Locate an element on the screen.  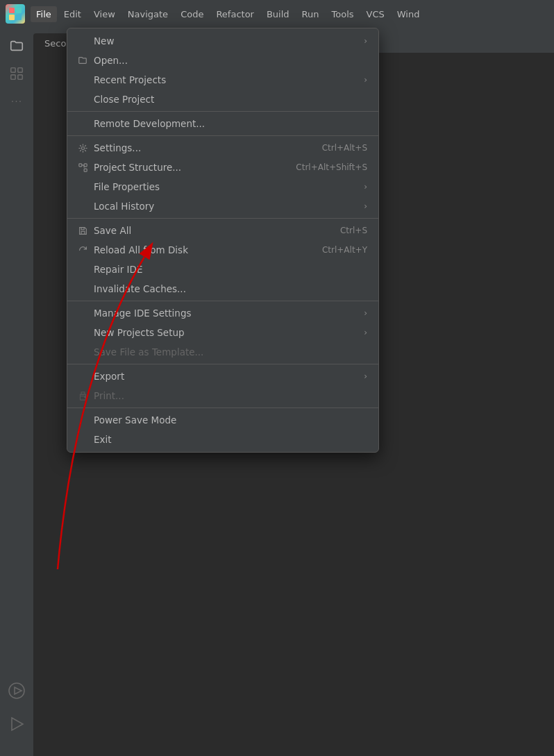
menu-window: Wind is located at coordinates (408, 14).